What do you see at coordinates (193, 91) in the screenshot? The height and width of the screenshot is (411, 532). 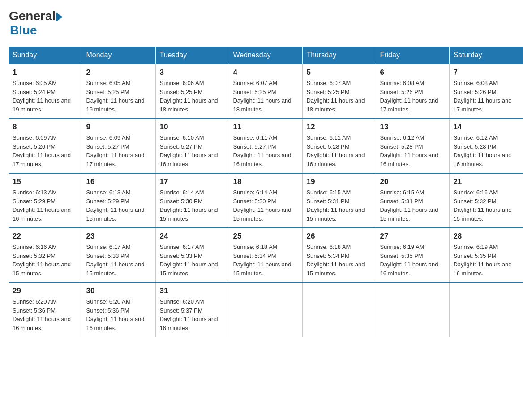 I see `calendar-cell: 3 Sunrise: 6:06 AM Sunset: 5:25 PM Dayli…` at bounding box center [193, 91].